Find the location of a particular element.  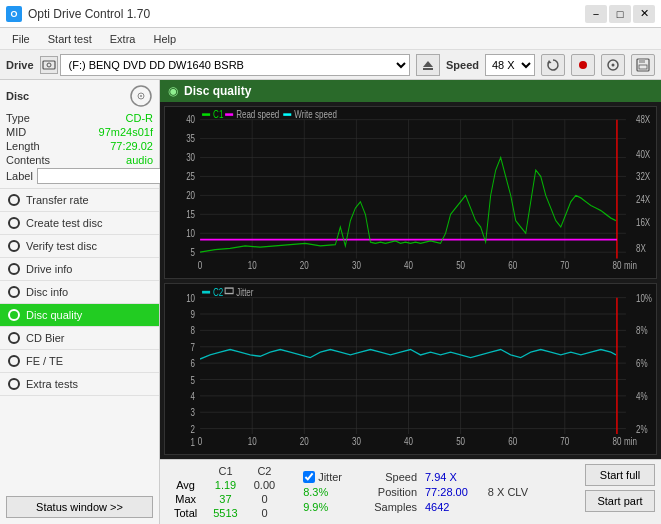

window-controls: − □ ✕ is located at coordinates (620, 14).